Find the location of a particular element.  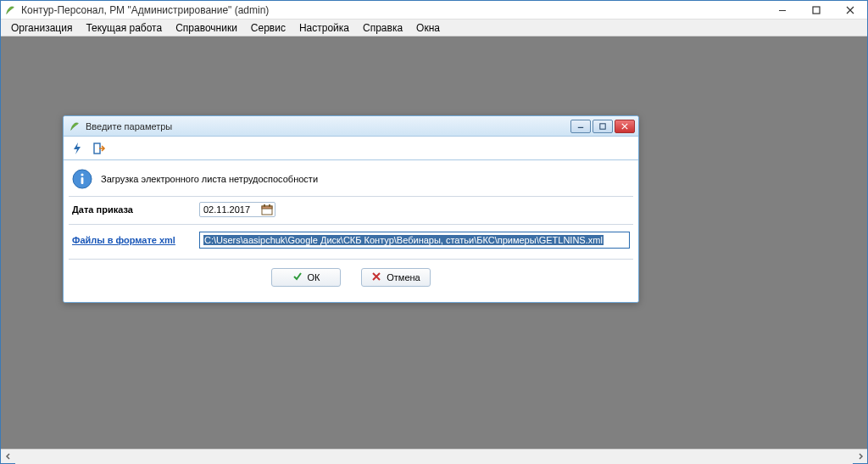

main-titlebar-left: Контур-Персонал, РМ "Администрирование" … is located at coordinates (136, 10).